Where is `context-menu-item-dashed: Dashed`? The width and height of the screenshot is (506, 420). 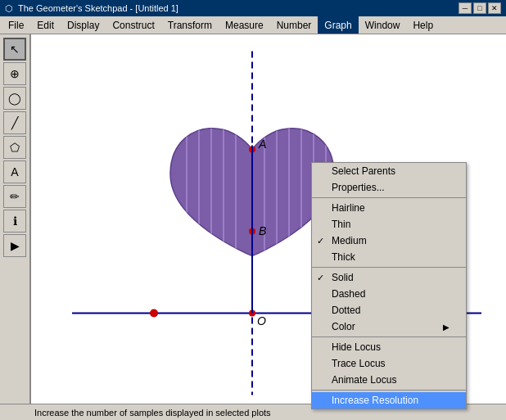 context-menu-item-dashed: Dashed is located at coordinates (389, 294).